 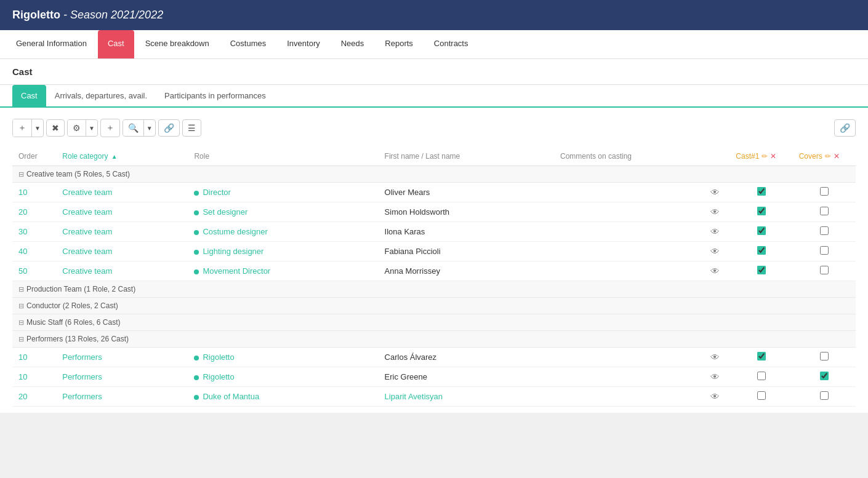 I want to click on external-link-button: 🔗, so click(x=845, y=128).